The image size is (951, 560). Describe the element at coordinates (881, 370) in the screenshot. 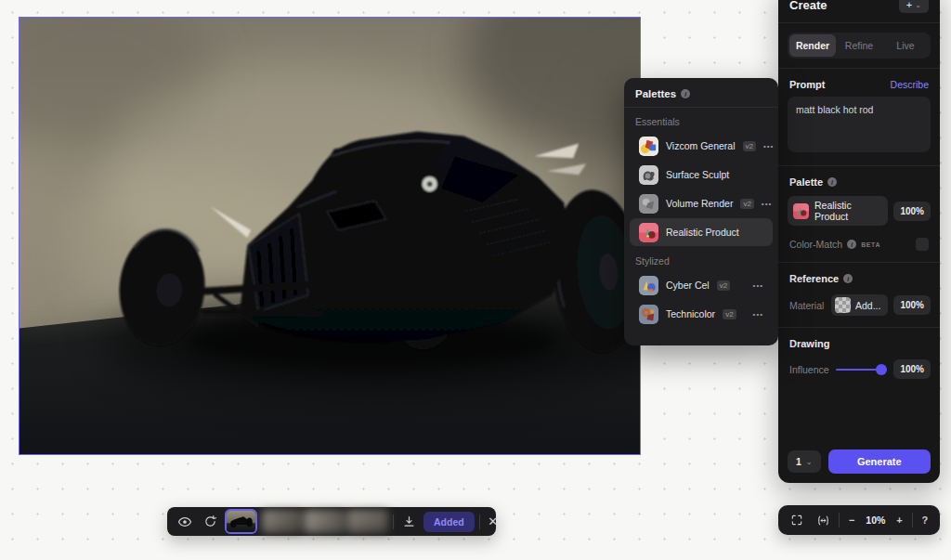

I see `slider-knob` at that location.